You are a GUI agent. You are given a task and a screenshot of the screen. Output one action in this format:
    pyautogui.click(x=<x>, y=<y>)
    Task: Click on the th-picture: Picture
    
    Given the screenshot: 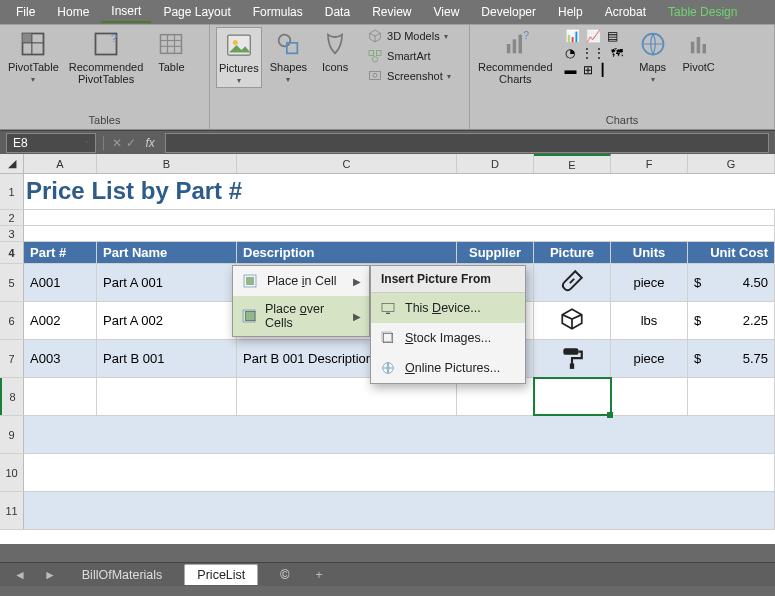 What is the action you would take?
    pyautogui.click(x=572, y=252)
    